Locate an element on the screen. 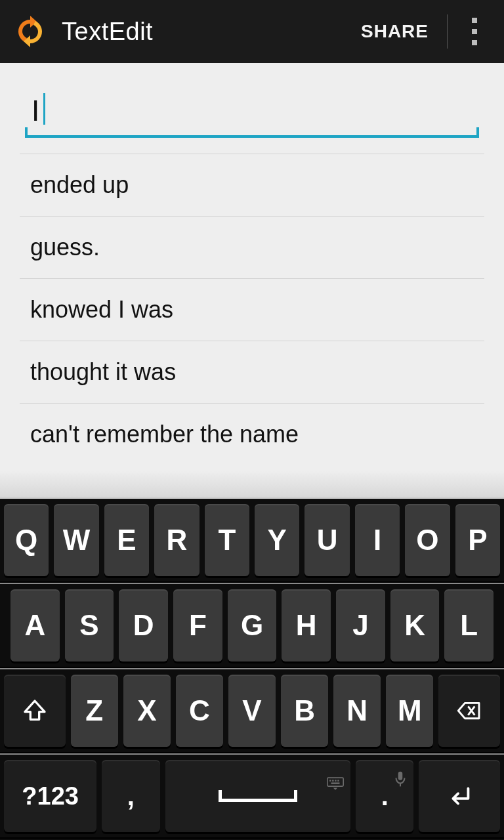 This screenshot has height=840, width=504. key-period: . is located at coordinates (385, 796).